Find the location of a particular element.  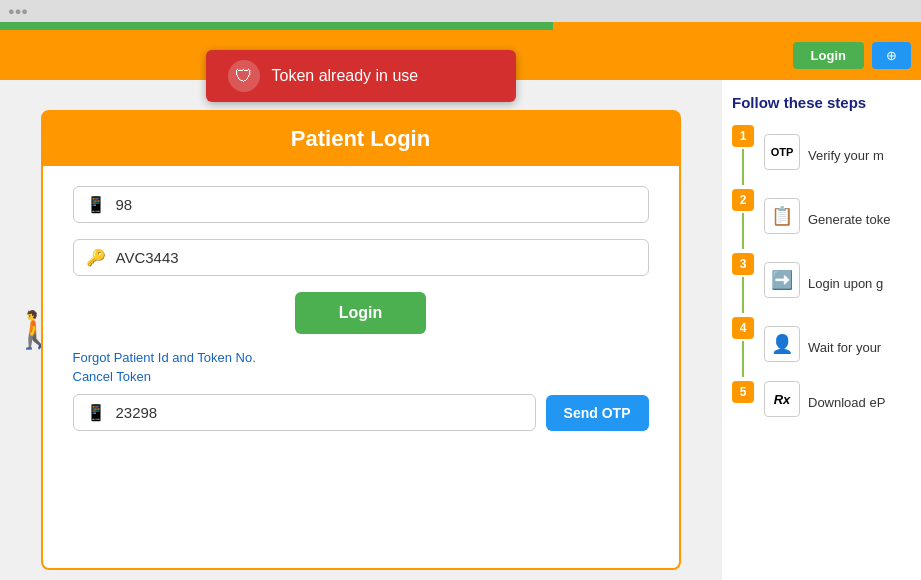

step-2-num: 2 is located at coordinates (743, 200).